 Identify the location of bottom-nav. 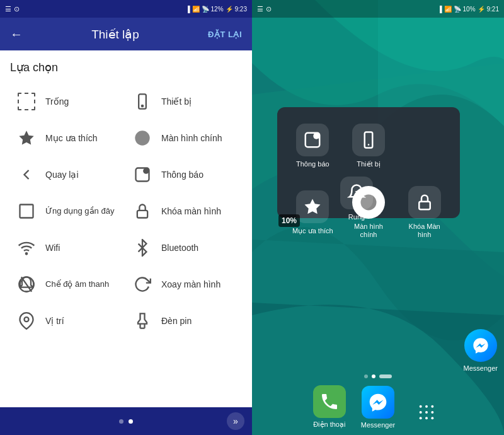
(126, 421).